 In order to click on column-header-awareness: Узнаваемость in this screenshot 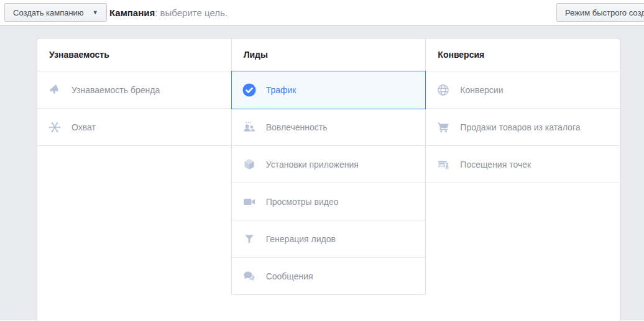, I will do `click(134, 55)`.